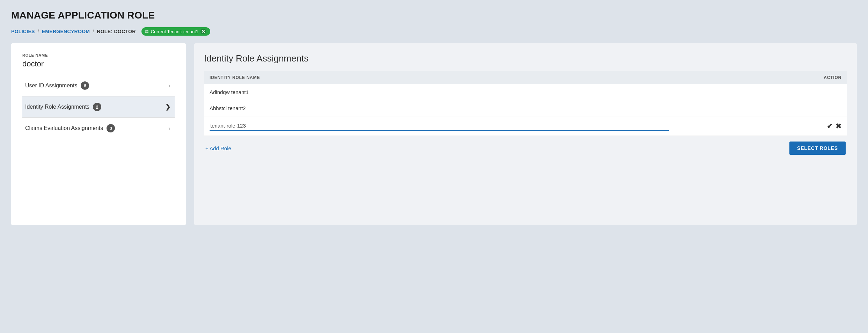  Describe the element at coordinates (99, 86) in the screenshot. I see `assignment-item-userid: User ID Assignments 6 ›` at that location.